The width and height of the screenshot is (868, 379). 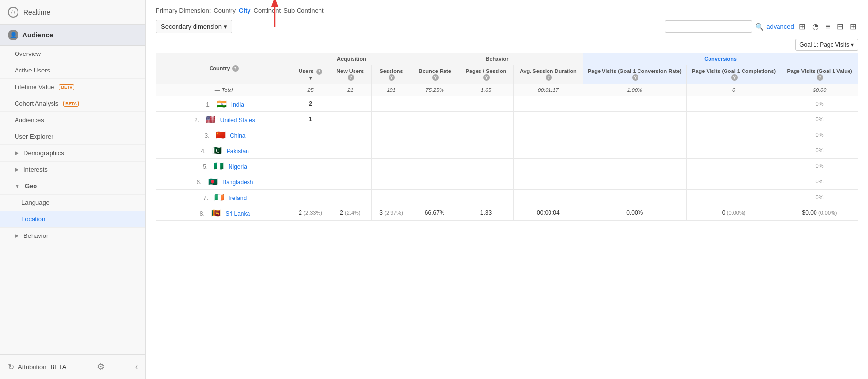 What do you see at coordinates (435, 181) in the screenshot?
I see `bangladesh-bounce` at bounding box center [435, 181].